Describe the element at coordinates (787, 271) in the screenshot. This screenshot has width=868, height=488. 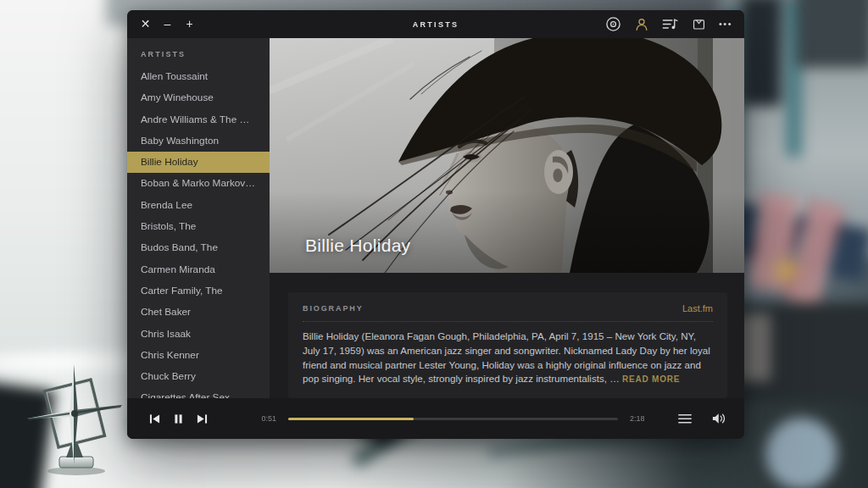
I see `background-lamp-light` at that location.